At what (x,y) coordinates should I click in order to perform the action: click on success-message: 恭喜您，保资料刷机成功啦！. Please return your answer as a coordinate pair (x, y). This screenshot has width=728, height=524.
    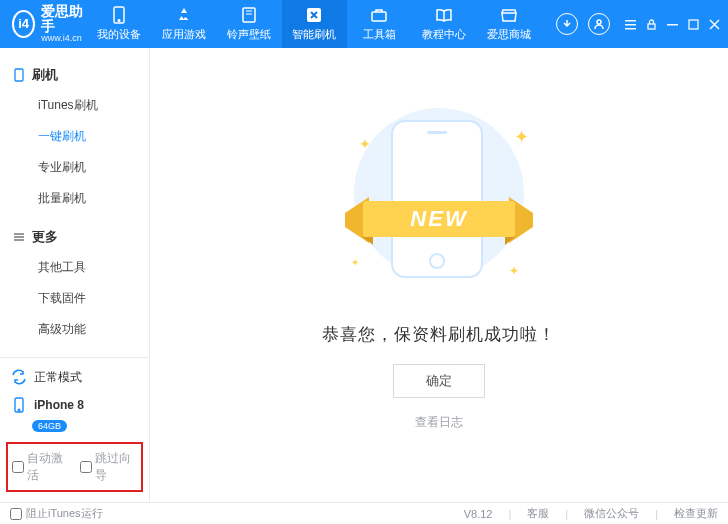
    Looking at the image, I should click on (439, 334).